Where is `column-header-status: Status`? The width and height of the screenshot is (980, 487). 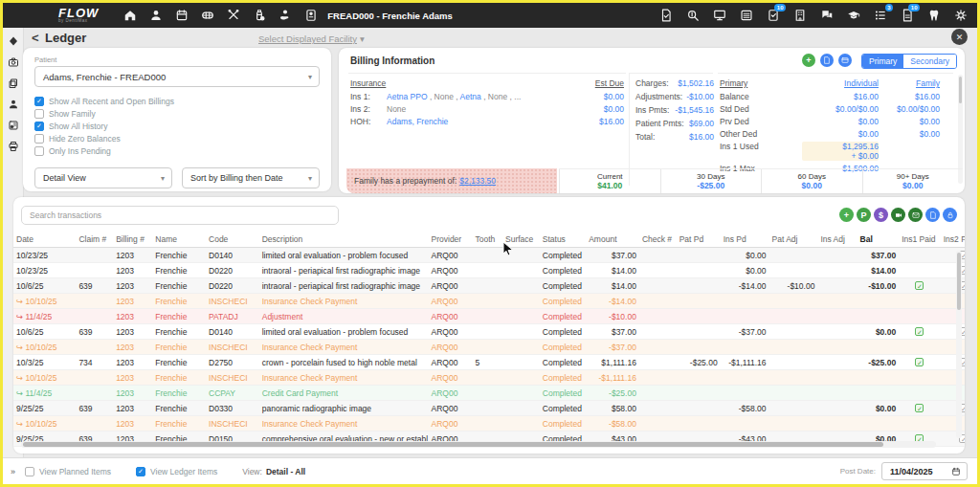 column-header-status: Status is located at coordinates (563, 239).